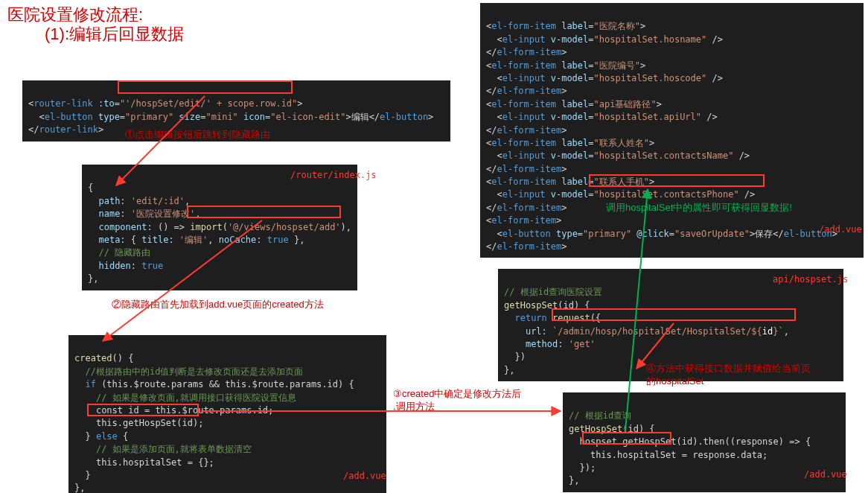 The height and width of the screenshot is (493, 868). Describe the element at coordinates (826, 475) in the screenshot. I see `file-label-addvue2: /add.vue` at that location.